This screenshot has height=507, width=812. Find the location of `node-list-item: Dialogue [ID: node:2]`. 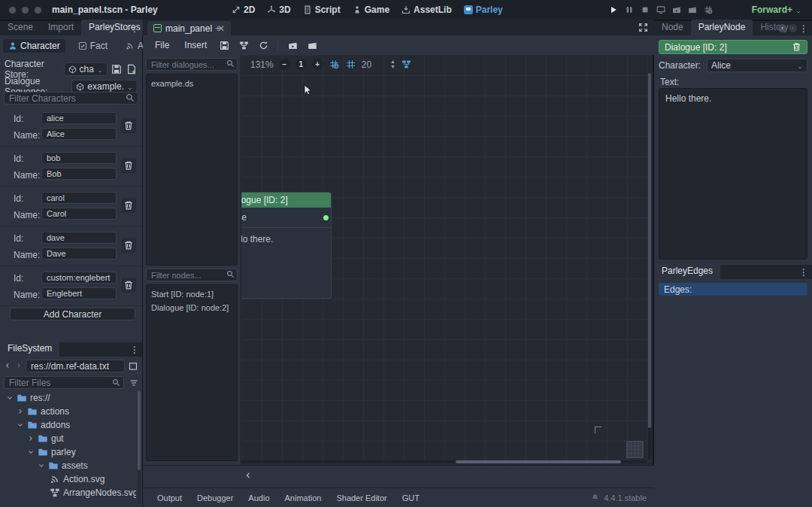

node-list-item: Dialogue [ID: node:2] is located at coordinates (192, 308).